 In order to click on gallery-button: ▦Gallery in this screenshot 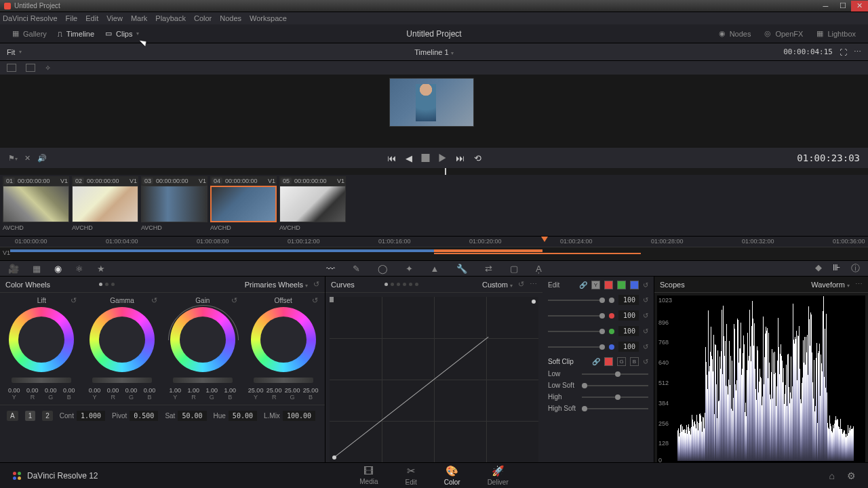, I will do `click(30, 34)`.